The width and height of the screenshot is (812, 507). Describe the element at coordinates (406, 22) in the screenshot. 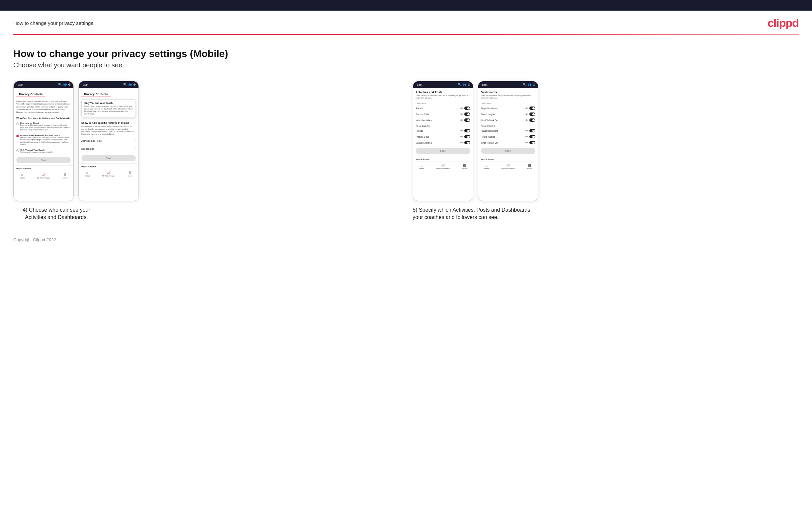

I see `header: How to change your privacy settings clip…` at that location.